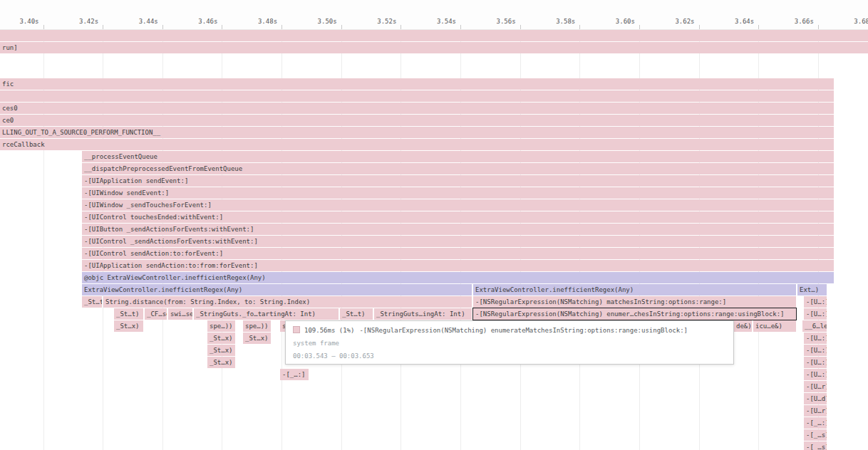 The height and width of the screenshot is (450, 868). What do you see at coordinates (180, 314) in the screenshot?
I see `flame-frame: swi…se` at bounding box center [180, 314].